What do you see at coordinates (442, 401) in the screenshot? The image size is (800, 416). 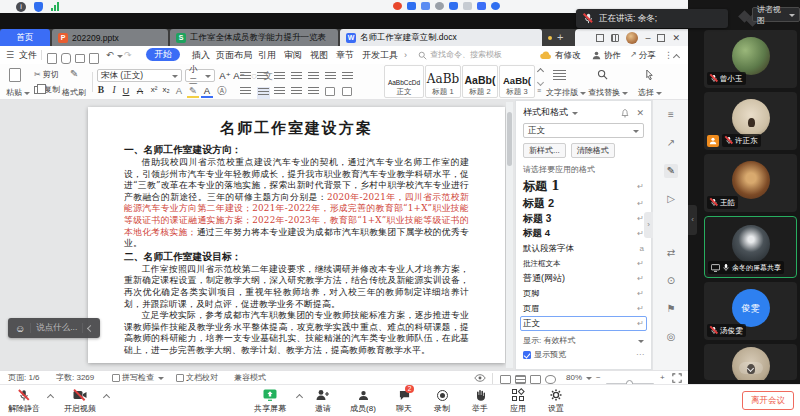 I see `record-button: 录制` at bounding box center [442, 401].